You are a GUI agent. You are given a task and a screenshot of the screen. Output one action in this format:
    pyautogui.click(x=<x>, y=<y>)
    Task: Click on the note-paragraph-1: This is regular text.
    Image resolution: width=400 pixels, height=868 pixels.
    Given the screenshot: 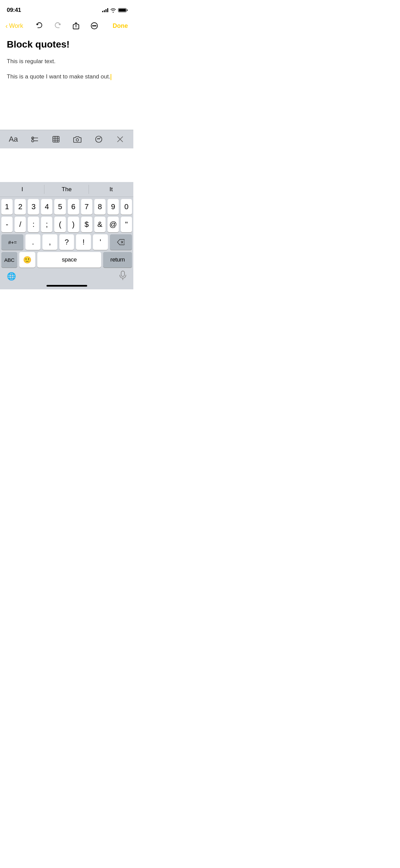 What is the action you would take?
    pyautogui.click(x=66, y=61)
    